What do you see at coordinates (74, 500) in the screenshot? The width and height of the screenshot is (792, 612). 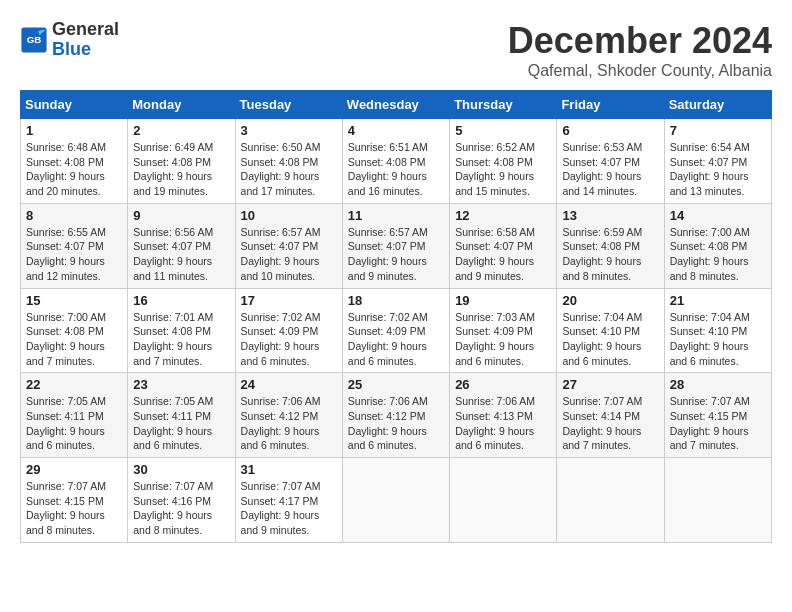 I see `calendar-day-29: 29Sunrise: 7:07 AMSunset: 4:15 PMDayligh…` at bounding box center [74, 500].